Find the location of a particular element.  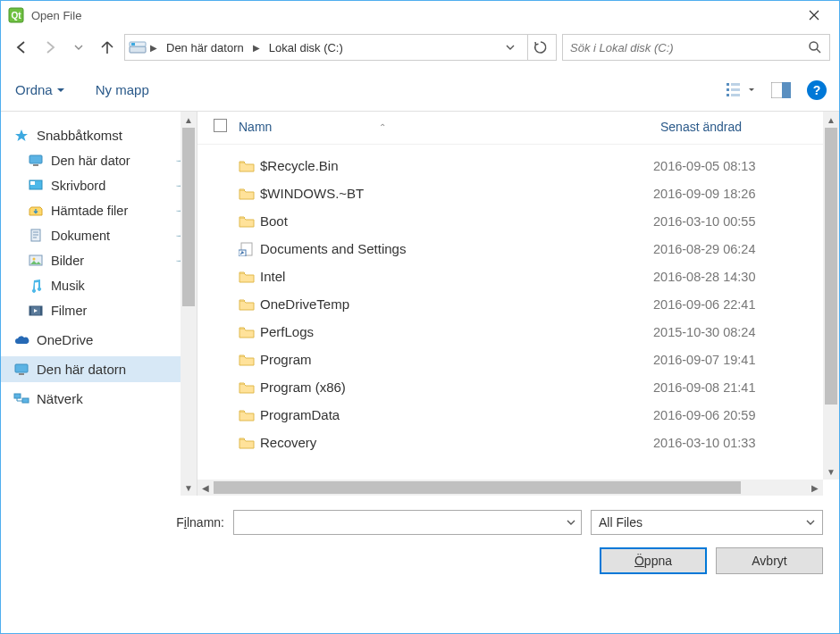

file-hscrollbar: ◀ ▶ is located at coordinates (510, 488).